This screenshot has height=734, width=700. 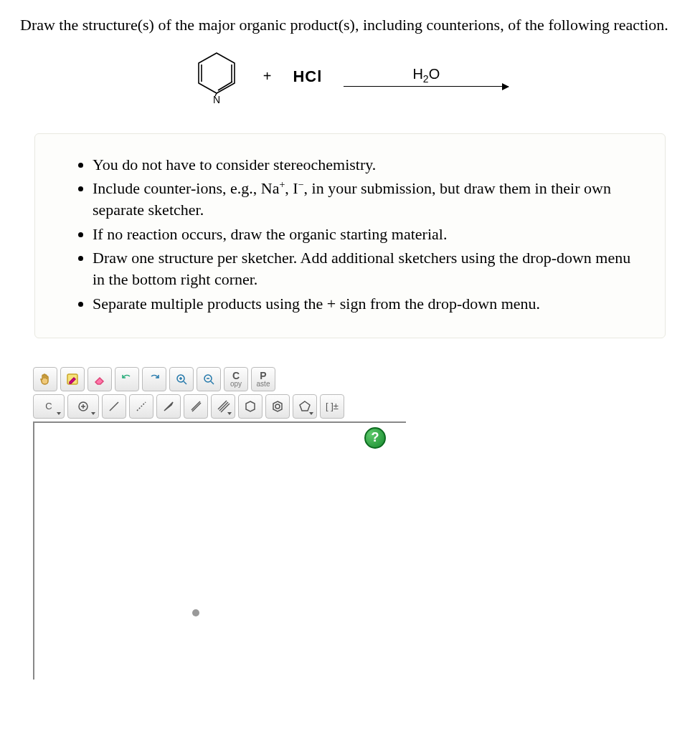 I want to click on benzene, so click(x=278, y=406).